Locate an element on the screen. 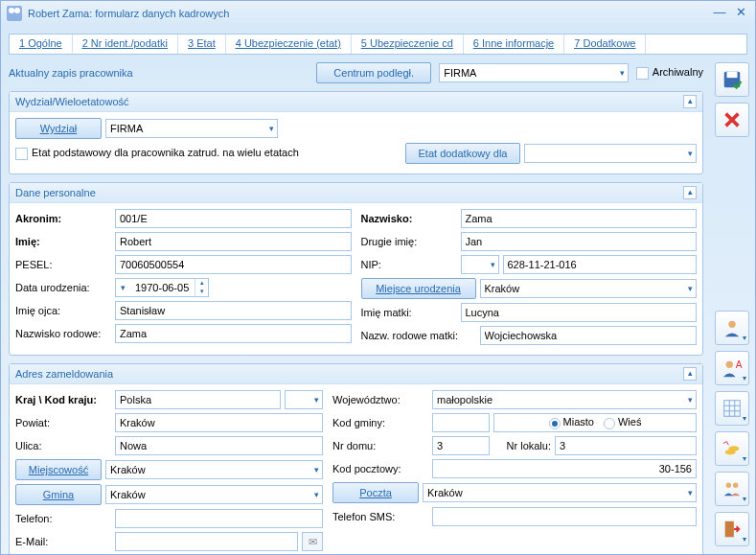 The height and width of the screenshot is (555, 756). titlebar: Robert Zama: formularz danych kadrowych … is located at coordinates (378, 13).